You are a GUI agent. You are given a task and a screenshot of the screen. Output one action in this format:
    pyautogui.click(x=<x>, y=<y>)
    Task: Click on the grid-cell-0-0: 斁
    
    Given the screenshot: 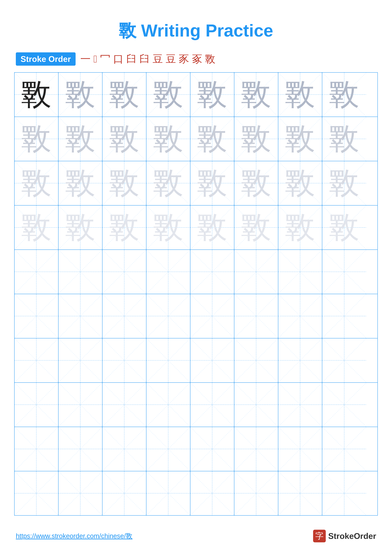 What is the action you would take?
    pyautogui.click(x=36, y=95)
    